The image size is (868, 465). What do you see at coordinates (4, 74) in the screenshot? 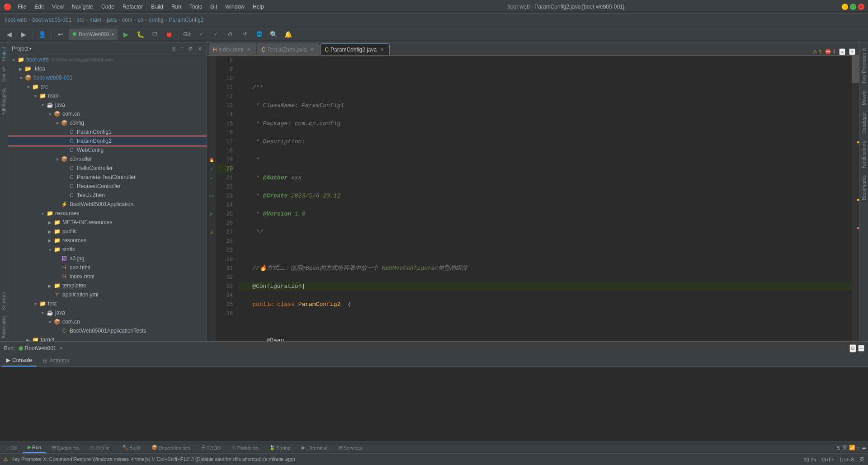
I see `commit-tab-icon: Commit` at bounding box center [4, 74].